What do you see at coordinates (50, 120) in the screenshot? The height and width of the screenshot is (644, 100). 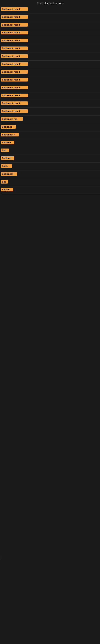 I see `result-row: Bottleneck res` at bounding box center [50, 120].